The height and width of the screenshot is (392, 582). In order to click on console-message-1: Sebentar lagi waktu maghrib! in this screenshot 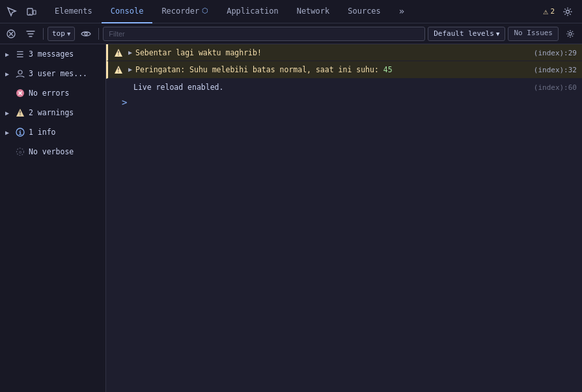, I will do `click(332, 52)`.